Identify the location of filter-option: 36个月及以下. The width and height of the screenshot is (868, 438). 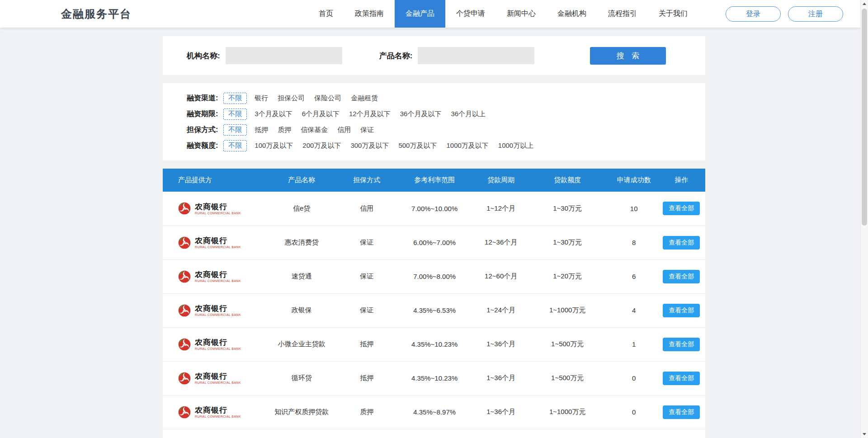
(421, 114).